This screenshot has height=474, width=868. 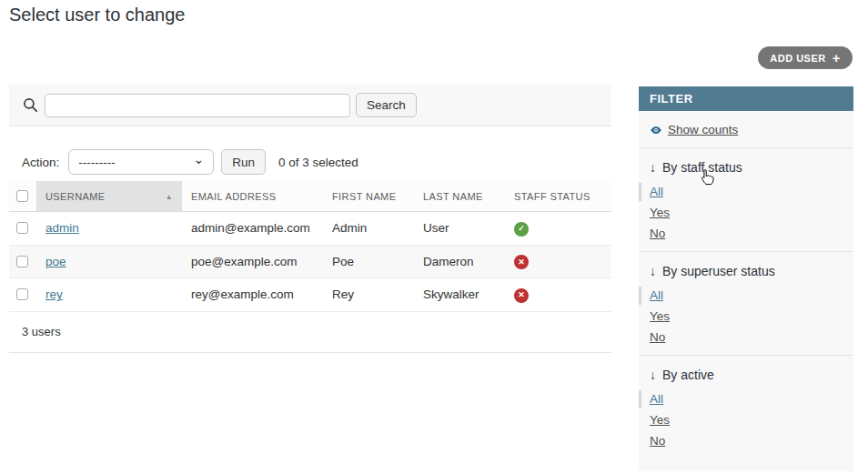 I want to click on result-count: 3 users, so click(x=310, y=333).